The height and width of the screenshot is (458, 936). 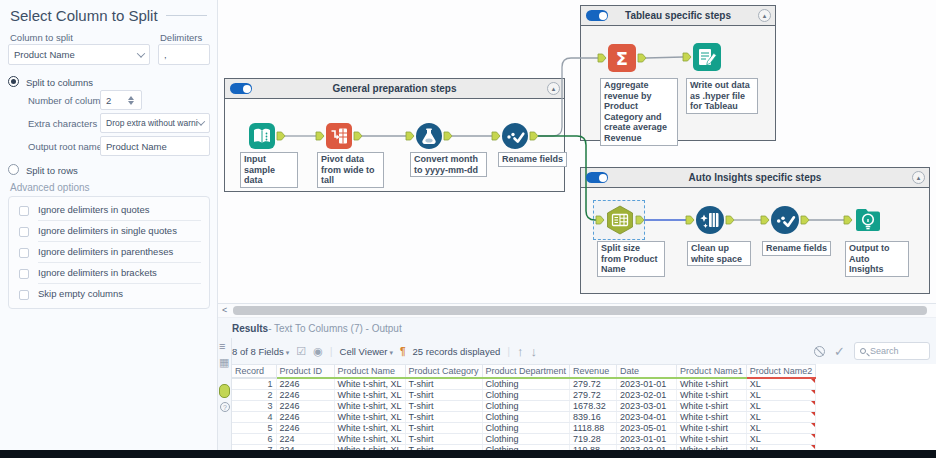 What do you see at coordinates (305, 438) in the screenshot?
I see `table-cell: 224` at bounding box center [305, 438].